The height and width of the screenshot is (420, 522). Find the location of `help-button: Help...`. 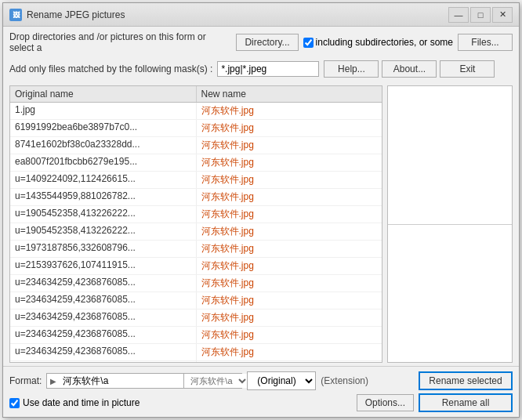

help-button: Help... is located at coordinates (351, 69).